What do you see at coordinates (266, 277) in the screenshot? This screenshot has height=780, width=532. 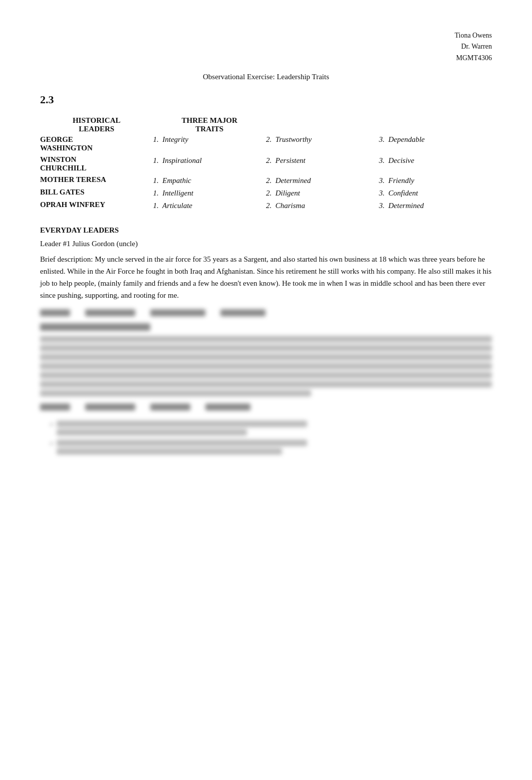 I see `leader1-description: Brief description: My uncle served in th…` at bounding box center [266, 277].